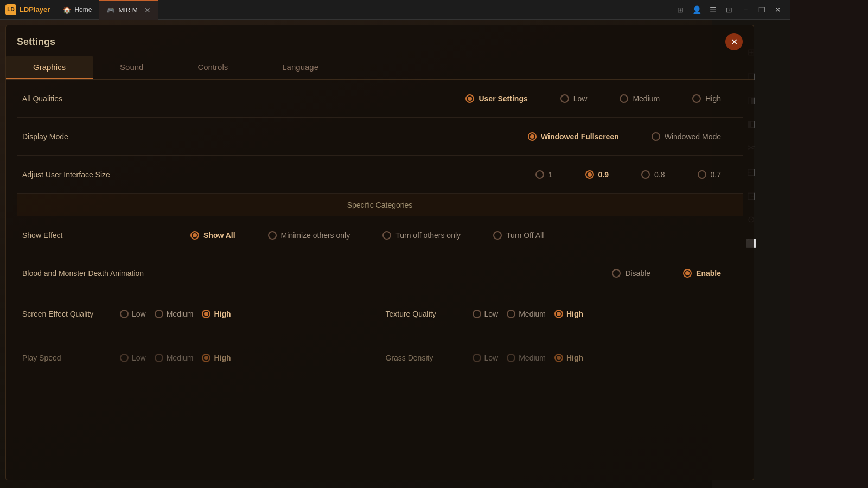 This screenshot has height=488, width=868. What do you see at coordinates (148, 10) in the screenshot?
I see `tab-close-btn: ✕` at bounding box center [148, 10].